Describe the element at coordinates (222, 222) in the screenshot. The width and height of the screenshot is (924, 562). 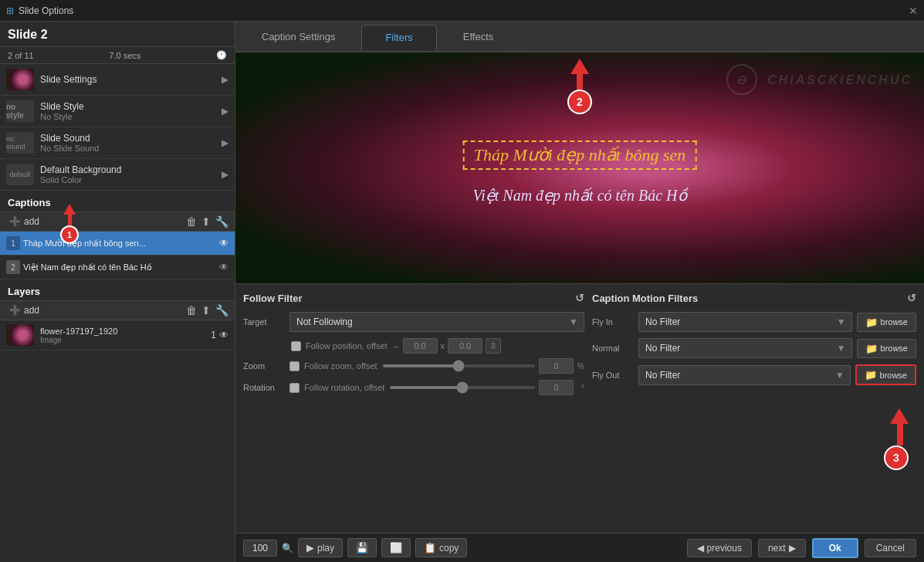
I see `settings-caption-icon: 🔧` at that location.